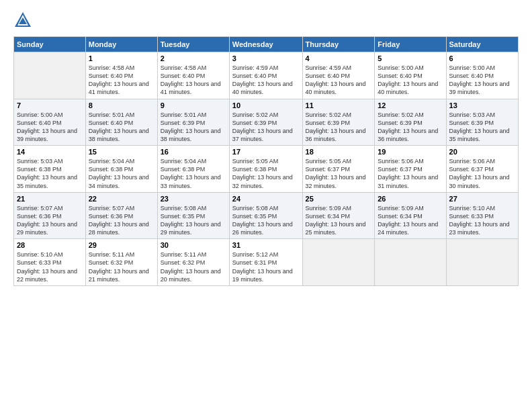 The width and height of the screenshot is (532, 411). I want to click on calendar-cell: 16Sunrise: 5:04 AMSunset: 6:38 PMDayligh…, so click(193, 169).